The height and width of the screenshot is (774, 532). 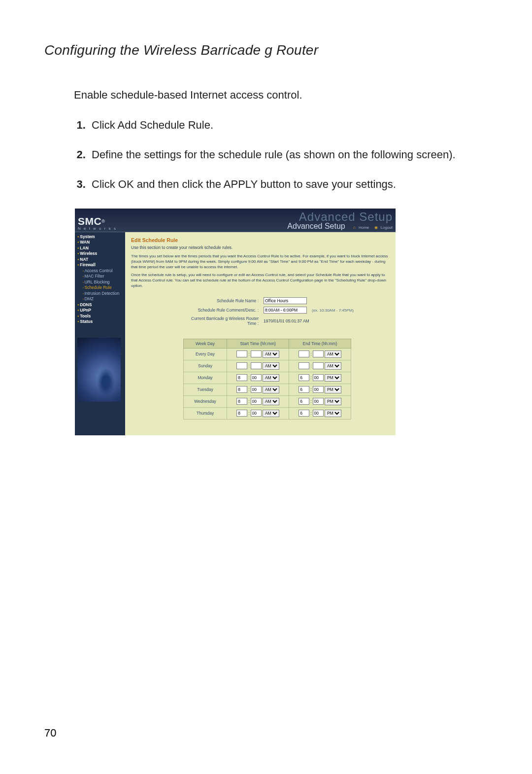 I want to click on section-paragraph: Once the schedule rule is setup, you wil…, so click(x=260, y=281).